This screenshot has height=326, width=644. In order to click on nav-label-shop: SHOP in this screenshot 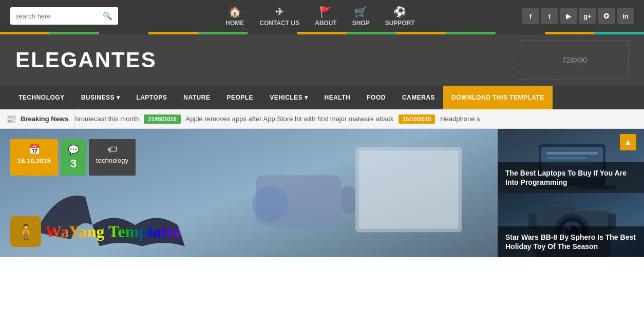, I will do `click(361, 23)`.